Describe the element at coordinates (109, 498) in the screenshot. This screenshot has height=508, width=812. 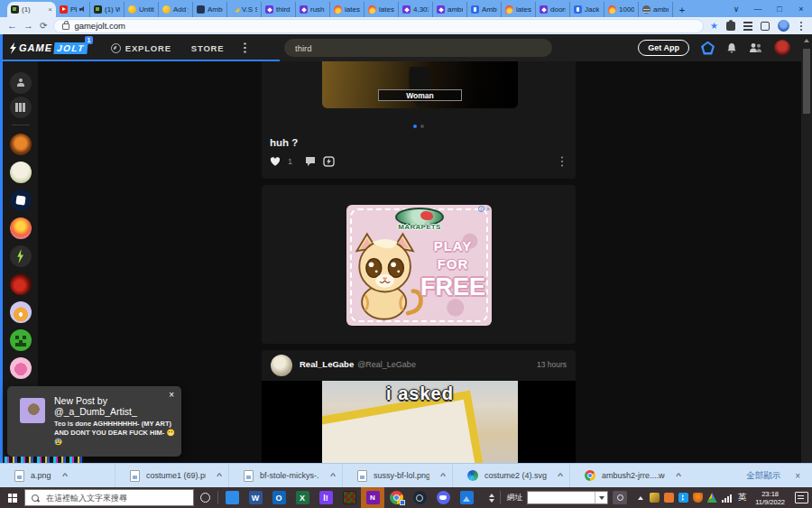
I see `taskbar-search-box` at that location.